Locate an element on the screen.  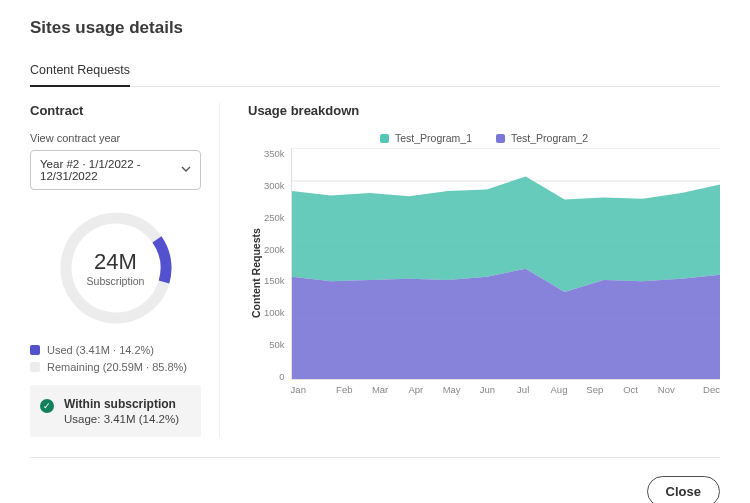
page-title: Sites usage details is located at coordinates (375, 28).